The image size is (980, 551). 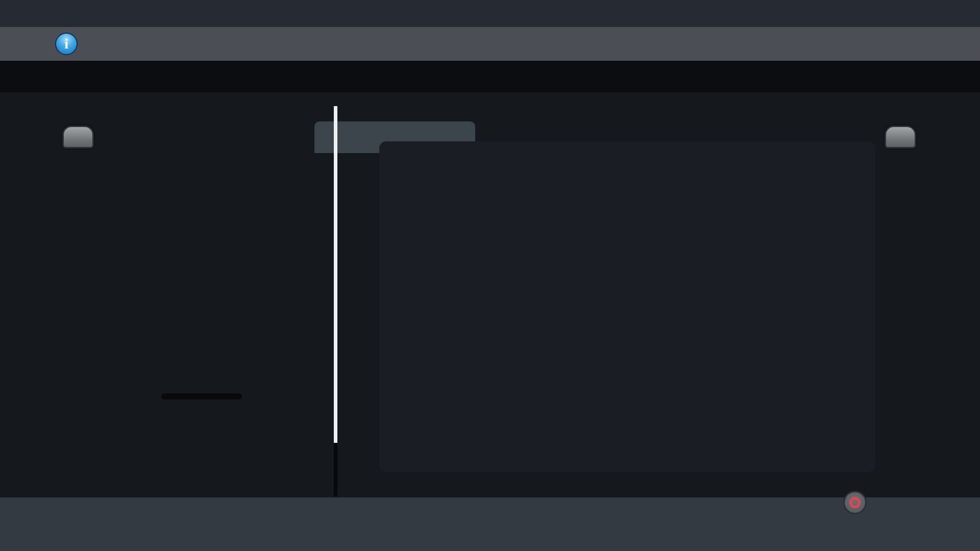 What do you see at coordinates (490, 44) in the screenshot?
I see `header-bar` at bounding box center [490, 44].